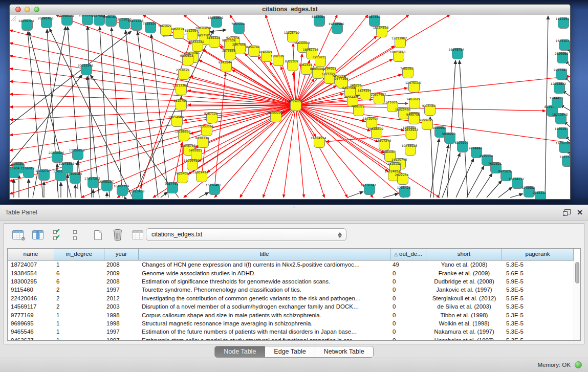  Describe the element at coordinates (580, 212) in the screenshot. I see `close-panel-icon: ✕` at that location.